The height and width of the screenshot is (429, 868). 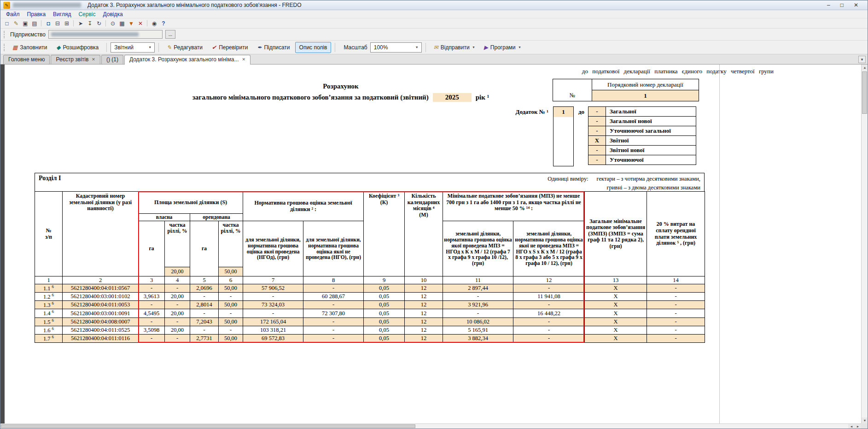 I want to click on area-own-ha-cell: 3,5098, so click(x=152, y=330).